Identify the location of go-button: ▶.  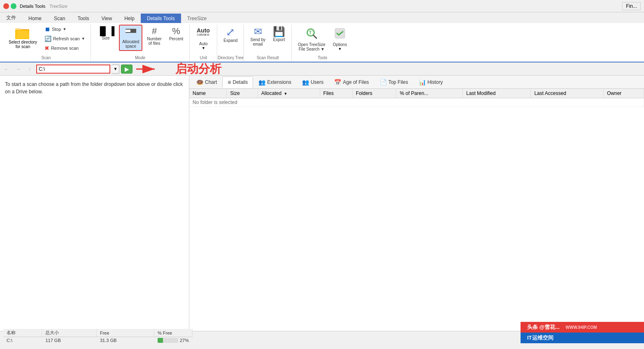
(127, 69).